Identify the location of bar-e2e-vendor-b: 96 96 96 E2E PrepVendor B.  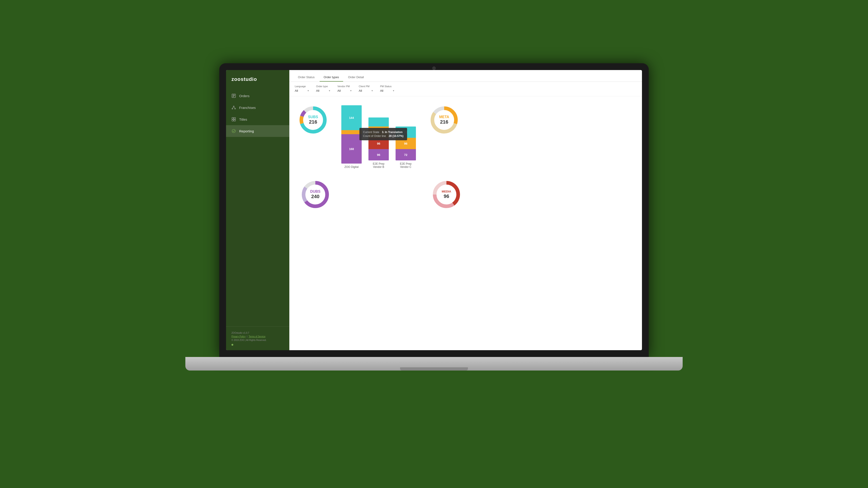
(379, 143).